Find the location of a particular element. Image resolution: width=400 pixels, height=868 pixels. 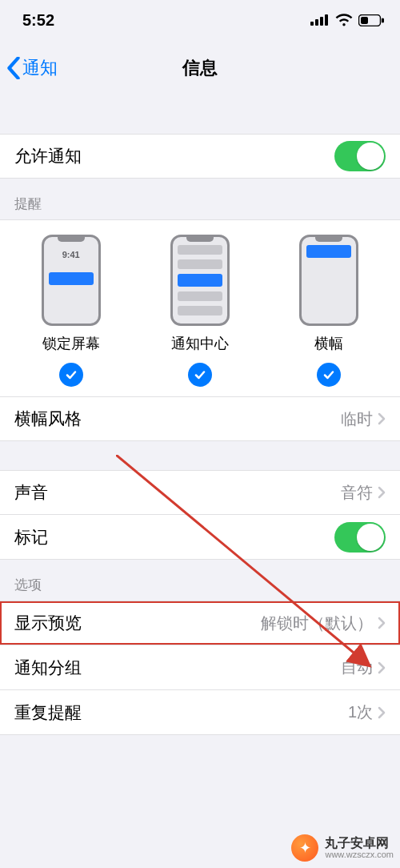

sound-row: 声音 音符 is located at coordinates (200, 492).